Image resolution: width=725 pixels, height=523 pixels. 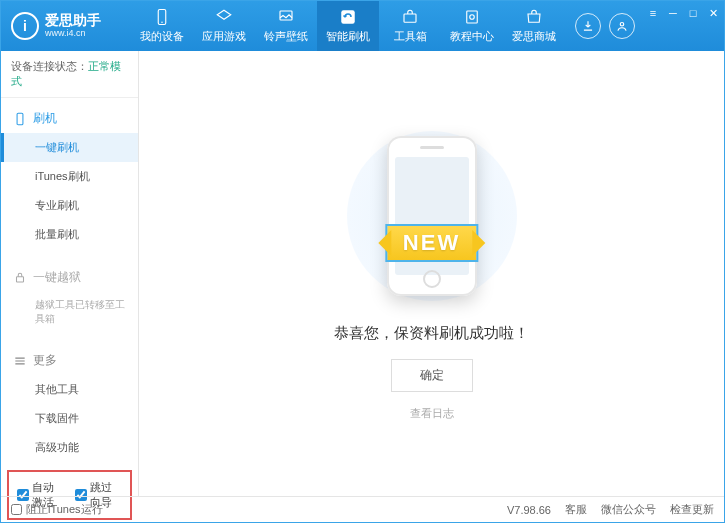 What do you see at coordinates (348, 17) in the screenshot?
I see `flash-icon` at bounding box center [348, 17].